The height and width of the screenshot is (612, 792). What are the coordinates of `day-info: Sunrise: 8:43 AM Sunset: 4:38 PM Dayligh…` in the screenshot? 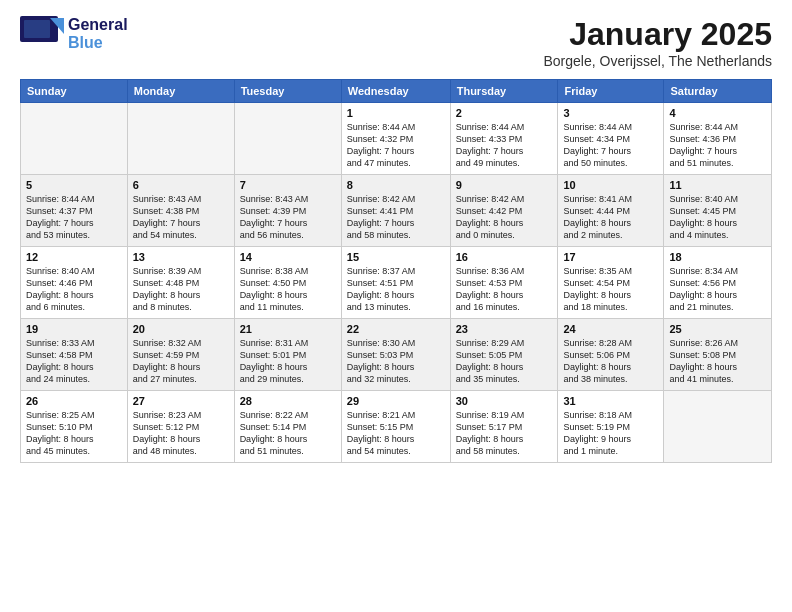 It's located at (181, 218).